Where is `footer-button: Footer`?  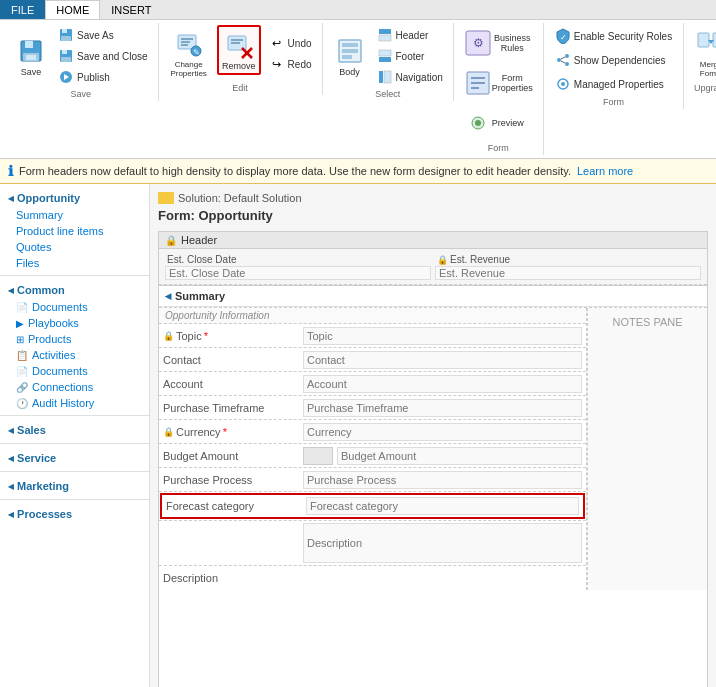
footer-button: Footer is located at coordinates (410, 56).